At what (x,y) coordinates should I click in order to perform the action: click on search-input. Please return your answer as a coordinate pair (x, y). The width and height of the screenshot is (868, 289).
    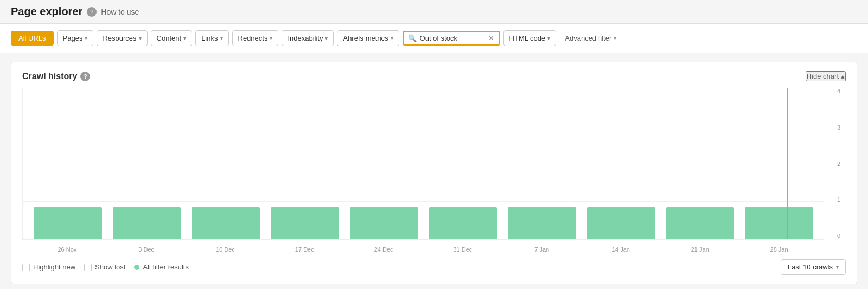
    Looking at the image, I should click on (452, 38).